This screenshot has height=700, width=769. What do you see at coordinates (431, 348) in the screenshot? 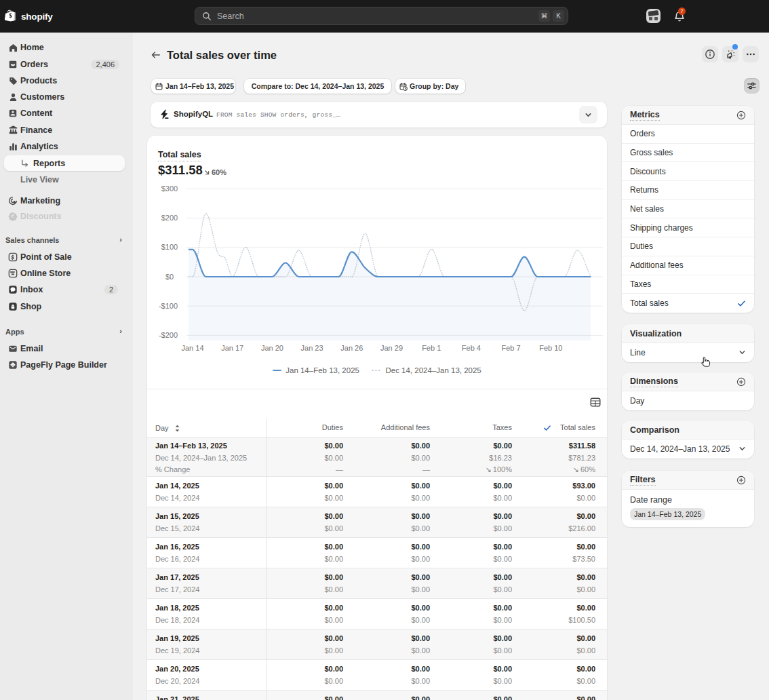
I see `svg-text: Feb 1` at bounding box center [431, 348].